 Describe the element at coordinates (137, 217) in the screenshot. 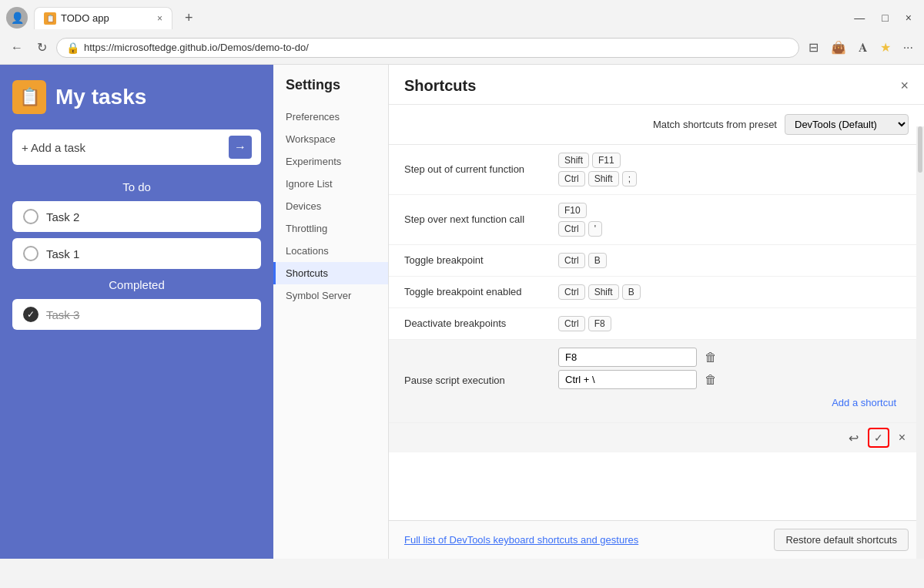

I see `list-item: Task 2` at that location.